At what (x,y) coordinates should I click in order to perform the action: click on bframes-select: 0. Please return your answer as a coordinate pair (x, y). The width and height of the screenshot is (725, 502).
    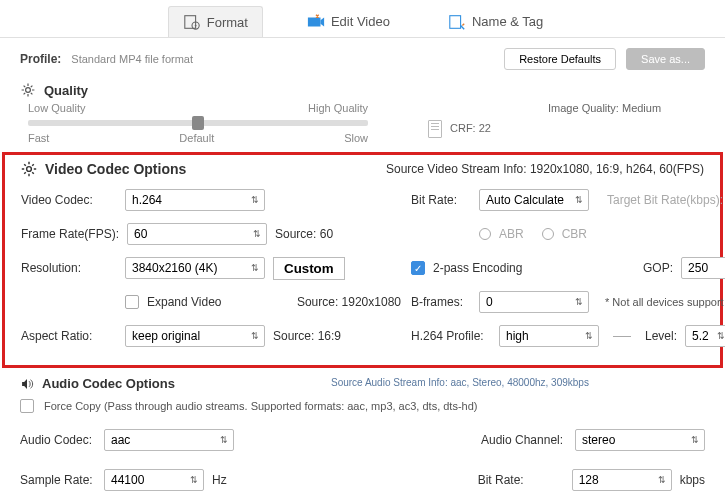
    Looking at the image, I should click on (534, 302).